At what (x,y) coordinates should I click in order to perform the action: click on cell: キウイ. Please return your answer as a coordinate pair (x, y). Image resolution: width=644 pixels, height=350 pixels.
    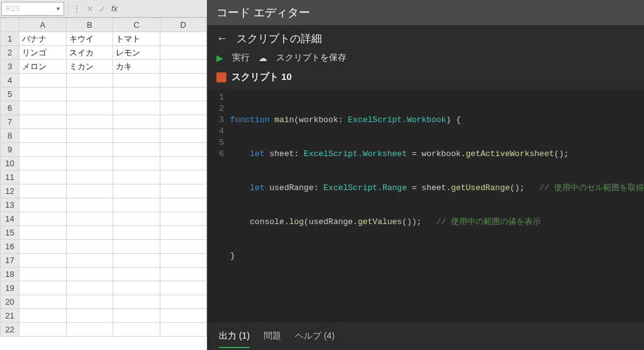
    Looking at the image, I should click on (89, 39).